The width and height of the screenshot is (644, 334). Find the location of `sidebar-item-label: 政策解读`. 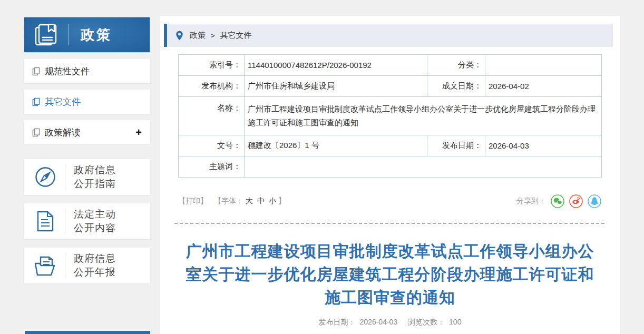

sidebar-item-label: 政策解读 is located at coordinates (63, 133).